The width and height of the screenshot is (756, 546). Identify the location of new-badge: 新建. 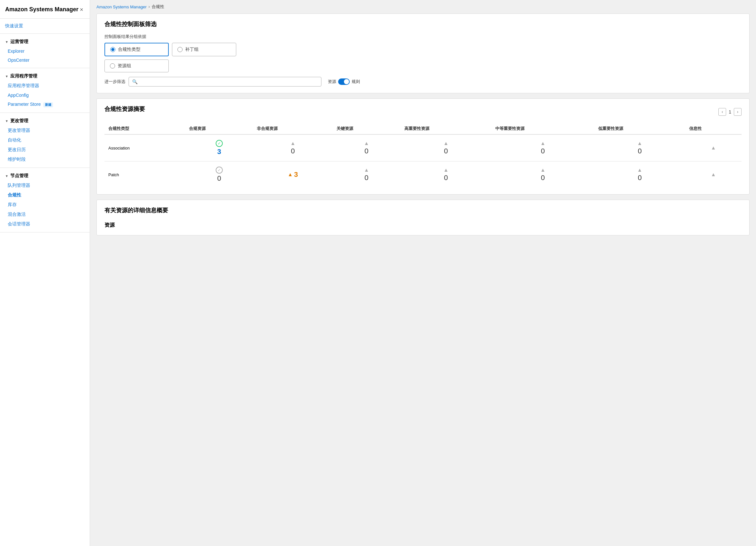
(48, 105).